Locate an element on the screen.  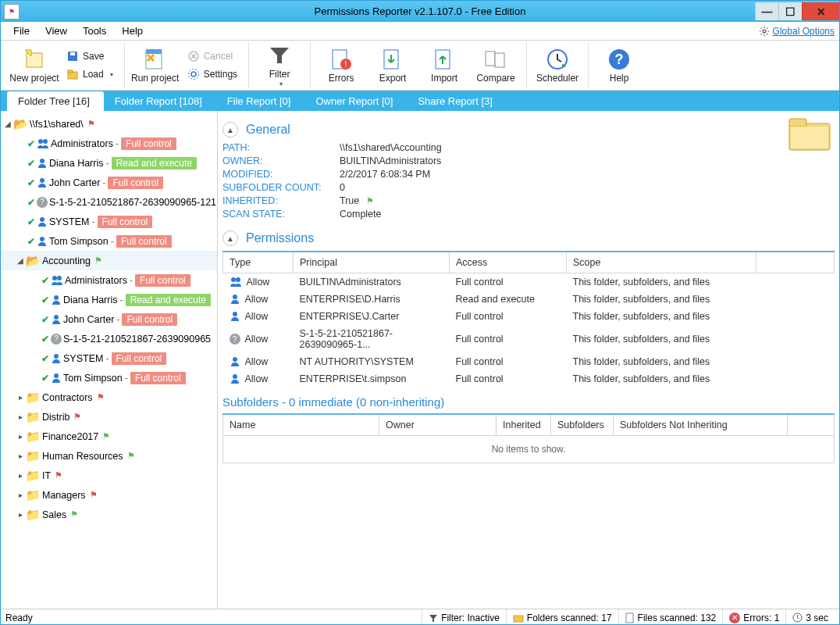
col-type: Type is located at coordinates (258, 262).